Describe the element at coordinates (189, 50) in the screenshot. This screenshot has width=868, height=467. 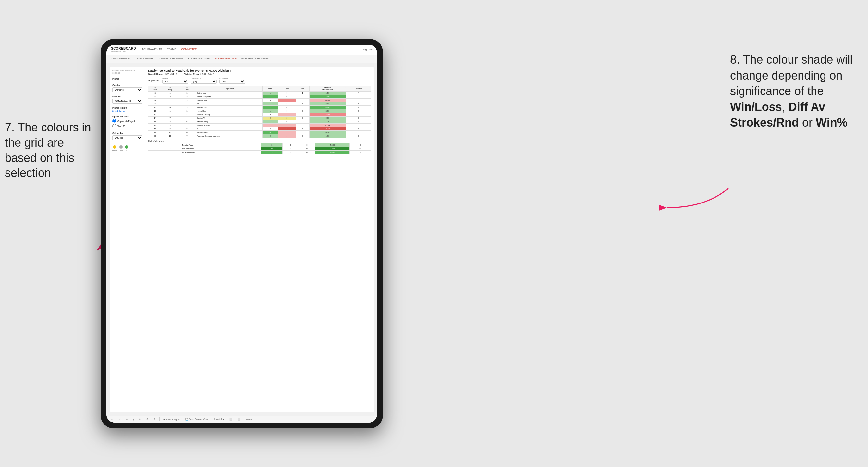
I see `nav-committee: COMMITTEE` at that location.